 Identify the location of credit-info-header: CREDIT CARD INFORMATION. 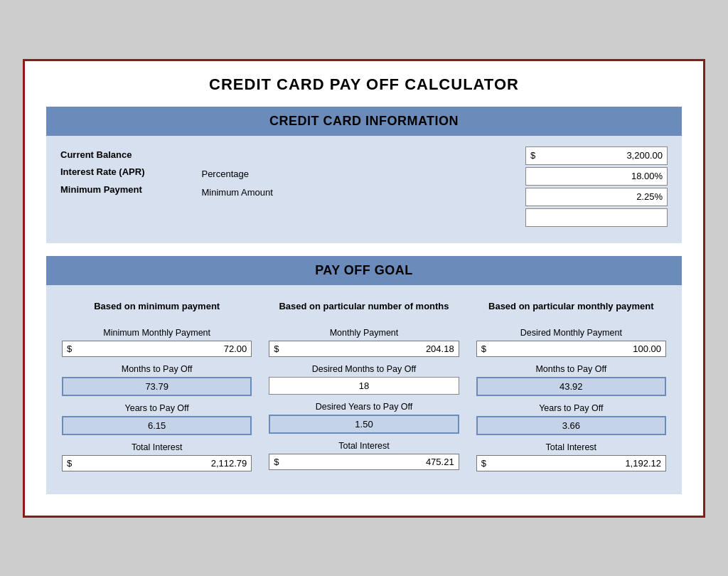
(364, 121).